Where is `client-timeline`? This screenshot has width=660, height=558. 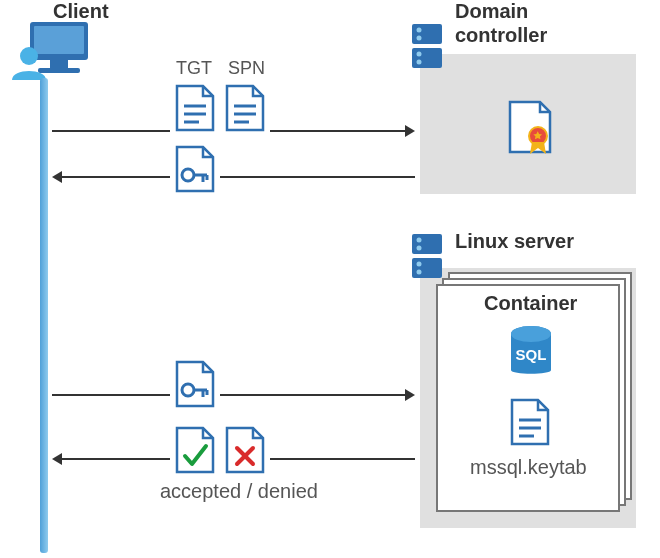 client-timeline is located at coordinates (44, 316).